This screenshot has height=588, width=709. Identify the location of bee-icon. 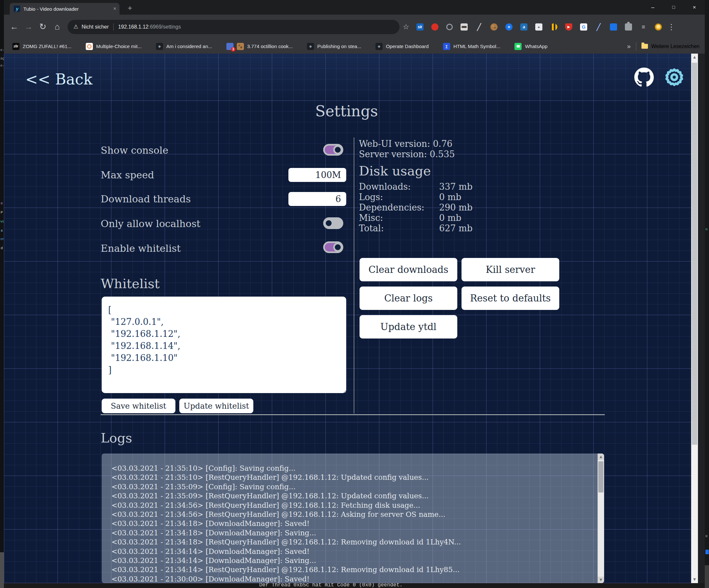
(554, 27).